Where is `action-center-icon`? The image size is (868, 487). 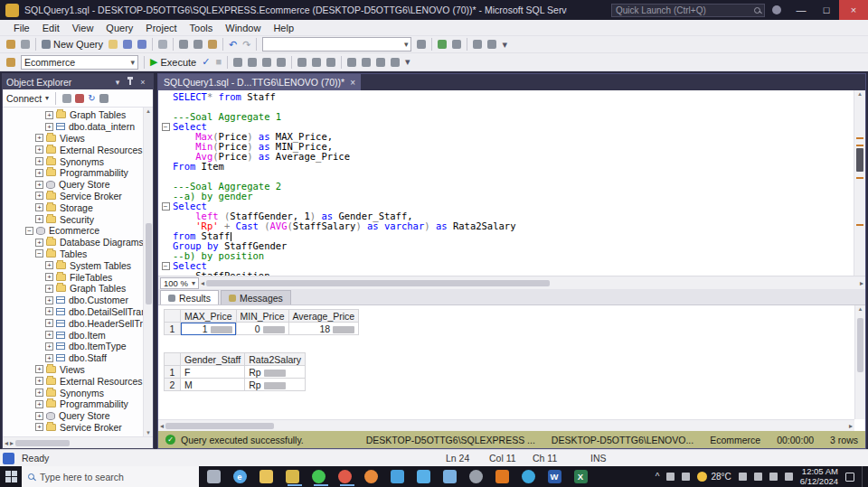 action-center-icon is located at coordinates (850, 477).